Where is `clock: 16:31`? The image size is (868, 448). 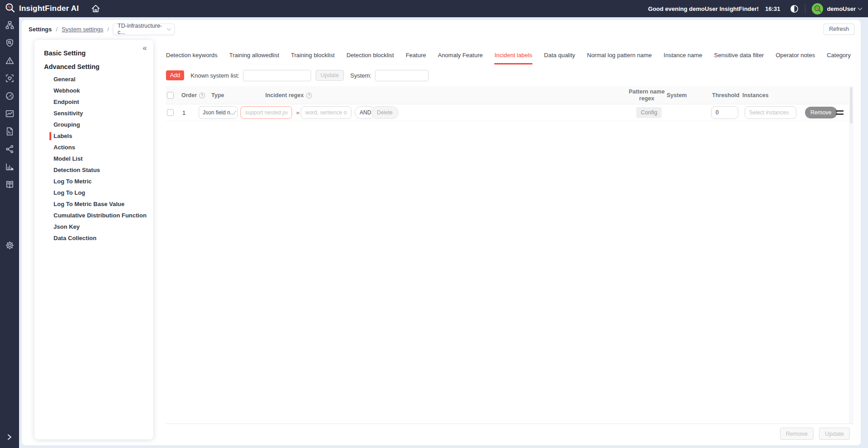
clock: 16:31 is located at coordinates (773, 9).